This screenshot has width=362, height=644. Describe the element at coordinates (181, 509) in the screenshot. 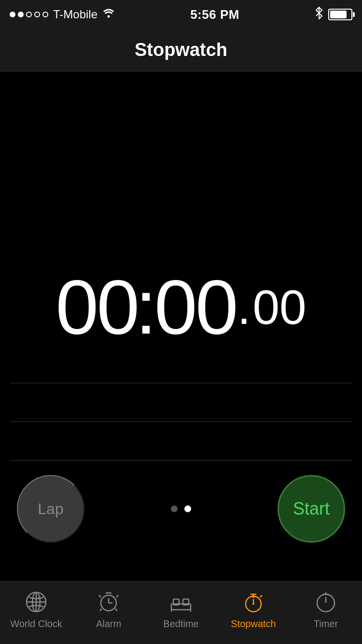

I see `page-indicators` at that location.